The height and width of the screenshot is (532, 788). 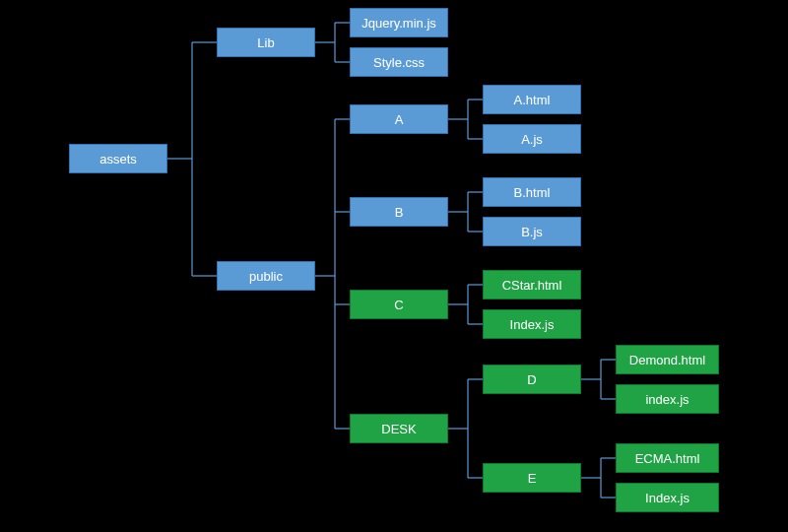 What do you see at coordinates (532, 192) in the screenshot?
I see `node-b-html: B.html` at bounding box center [532, 192].